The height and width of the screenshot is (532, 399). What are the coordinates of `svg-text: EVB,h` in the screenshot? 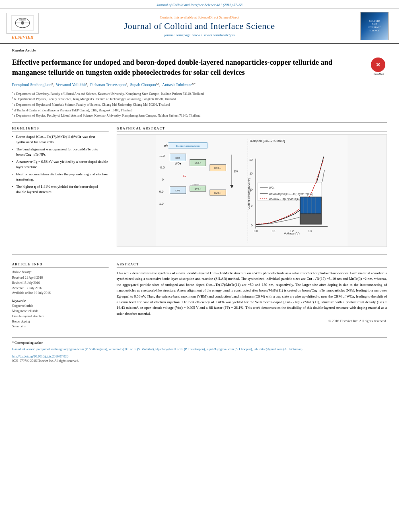 It's located at (198, 189).